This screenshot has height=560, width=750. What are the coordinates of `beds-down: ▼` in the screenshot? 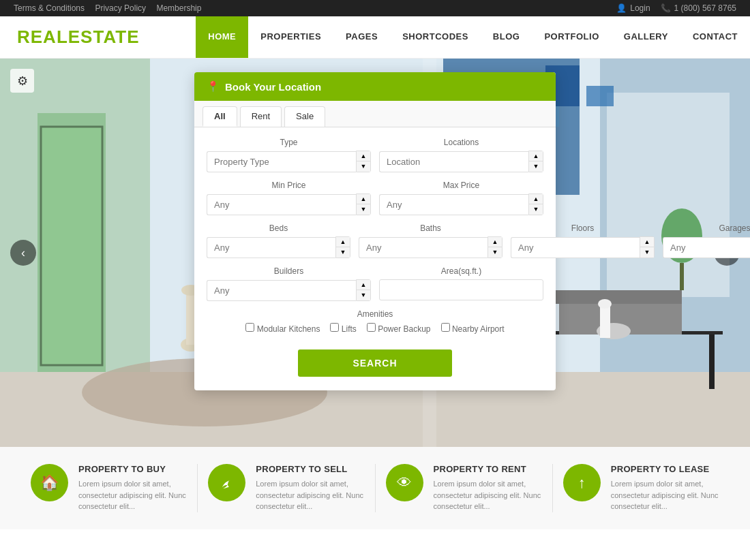 It's located at (343, 252).